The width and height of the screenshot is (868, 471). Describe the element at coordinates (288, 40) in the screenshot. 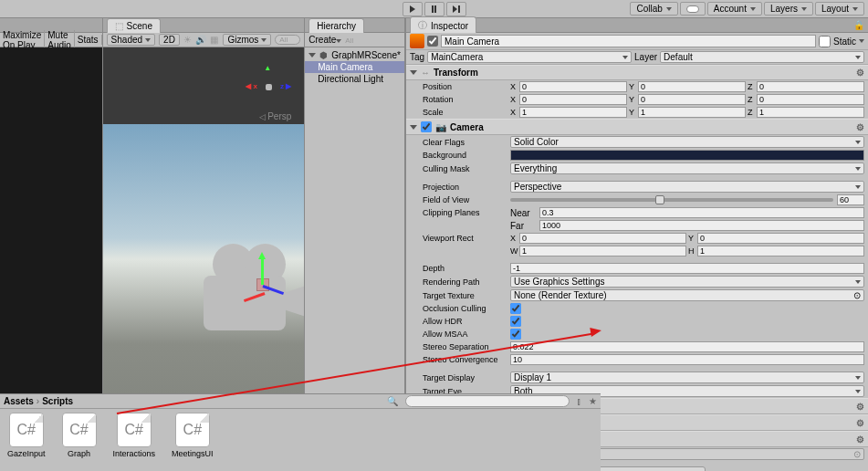

I see `scene-search: All` at that location.